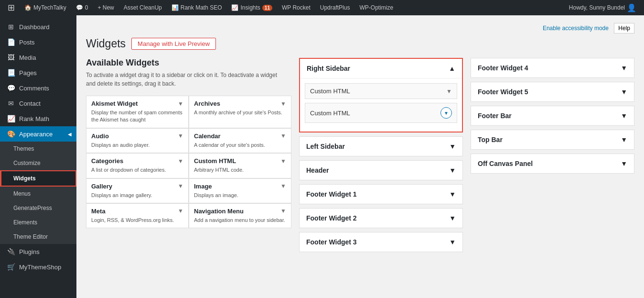 The image size is (644, 298). I want to click on list-item: Image ▼ Displays an image., so click(240, 191).